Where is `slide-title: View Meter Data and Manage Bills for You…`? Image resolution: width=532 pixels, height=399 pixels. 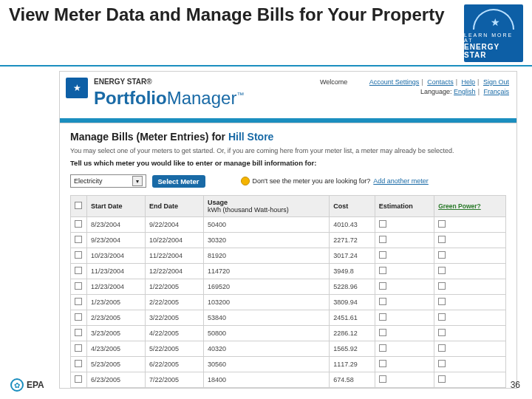
slide-title: View Meter Data and Manage Bills for You… is located at coordinates (236, 15).